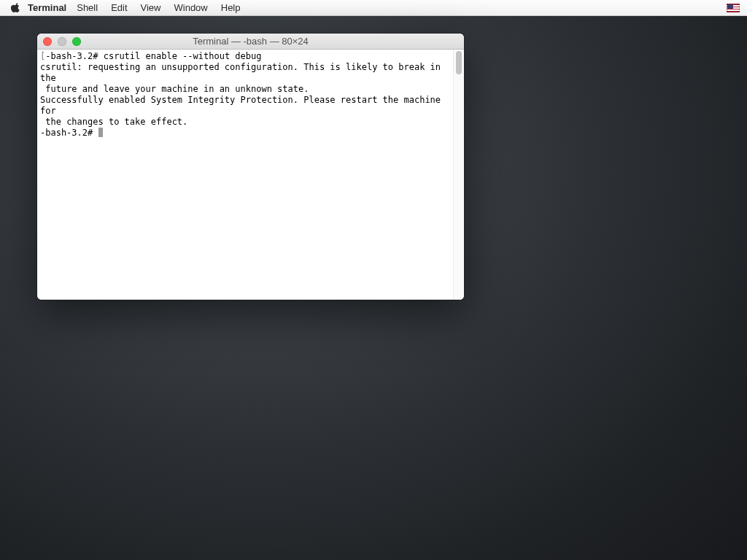  Describe the element at coordinates (243, 73) in the screenshot. I see `output-line-1: csrutil: requesting an unsupported confi…` at that location.